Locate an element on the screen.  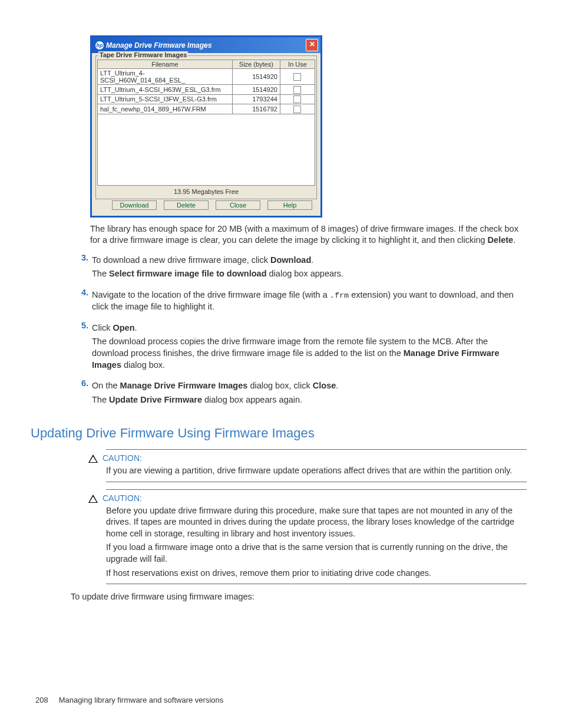
table-row: LTT_Ultrium_4-SCSI_H63W_ESL_G3.frm 15149… is located at coordinates (206, 90).